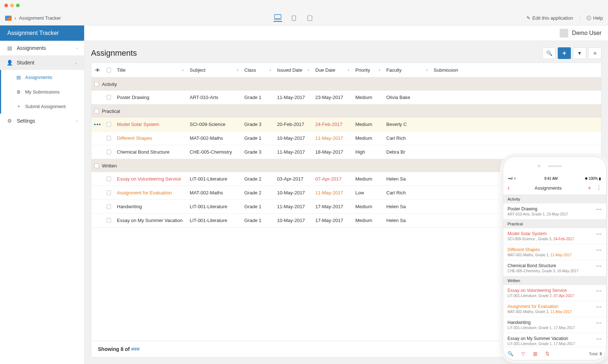 The width and height of the screenshot is (608, 364). I want to click on phone-item: Model Solar SystemSCI-009-Science , Grad…, so click(555, 236).